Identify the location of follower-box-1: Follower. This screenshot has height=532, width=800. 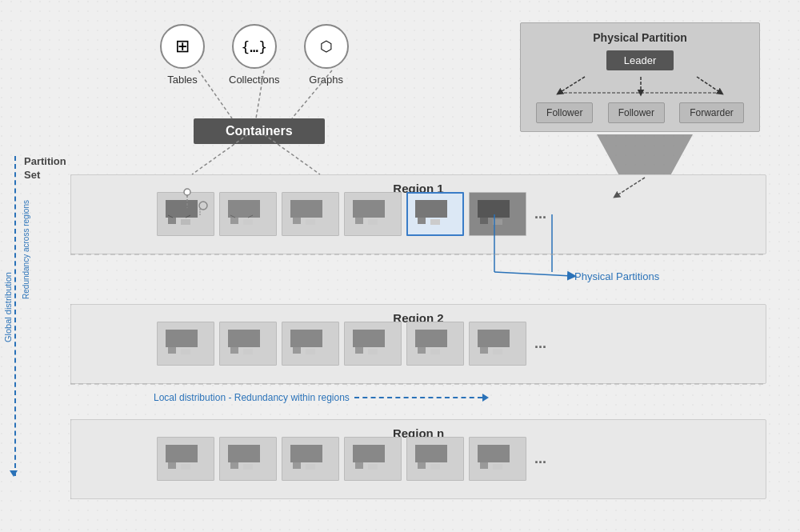
(565, 113).